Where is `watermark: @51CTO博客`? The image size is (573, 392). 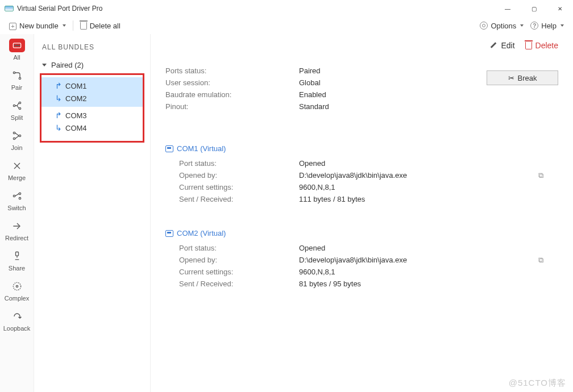 watermark: @51CTO博客 is located at coordinates (538, 383).